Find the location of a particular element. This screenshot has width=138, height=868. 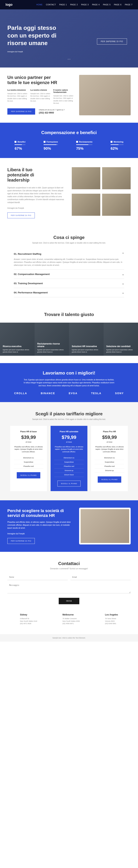

nav-contact: CONTACT is located at coordinates (51, 5).